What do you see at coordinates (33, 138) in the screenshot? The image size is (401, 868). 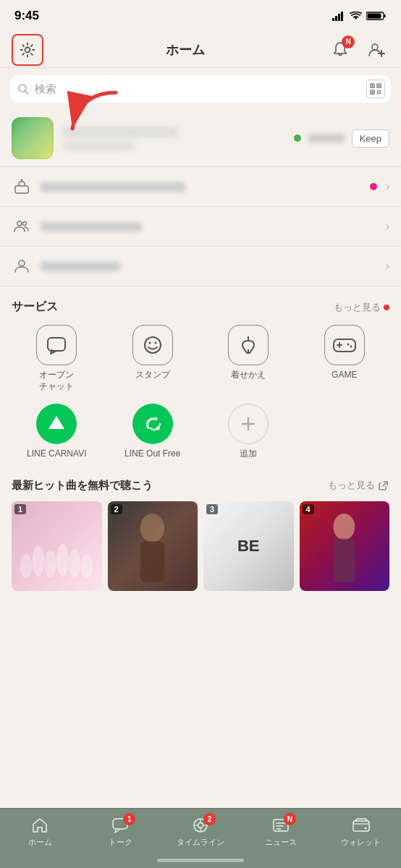 I see `profile-avatar` at bounding box center [33, 138].